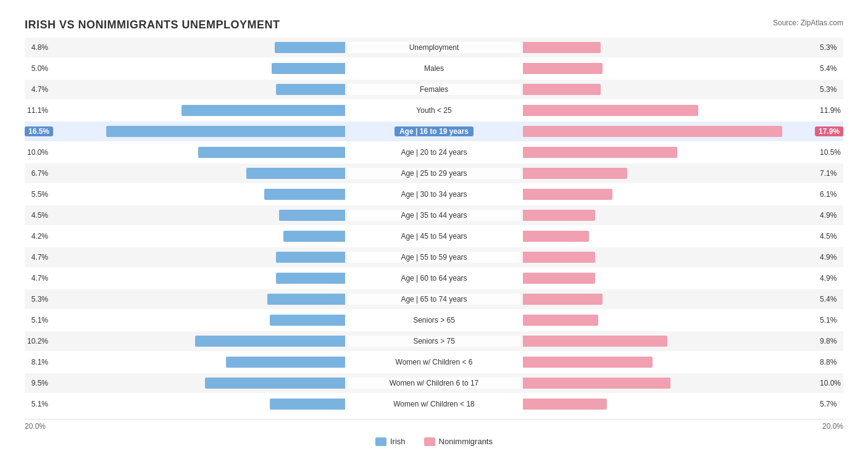  I want to click on left-side: 5.5%, so click(186, 194).